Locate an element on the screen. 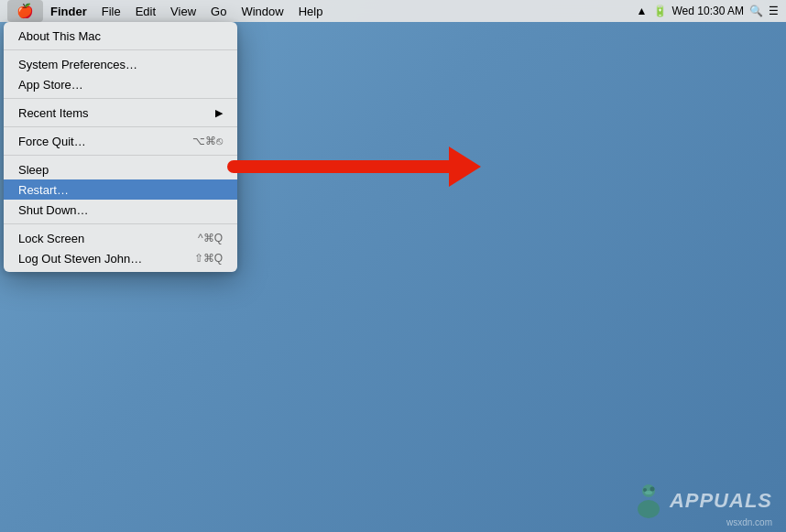  force-quit-item: Force Quit… ⌥⌘⎋ is located at coordinates (121, 141).